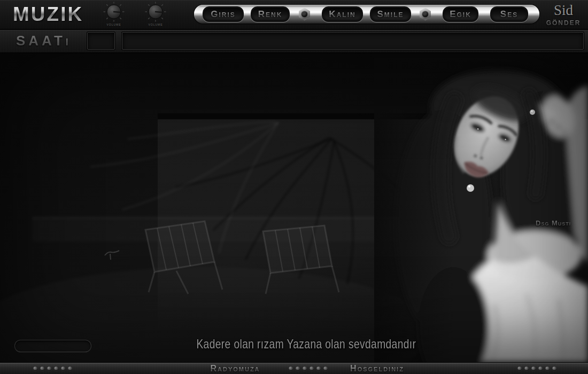 The height and width of the screenshot is (374, 588). What do you see at coordinates (501, 151) in the screenshot?
I see `earring-sparkles` at bounding box center [501, 151].